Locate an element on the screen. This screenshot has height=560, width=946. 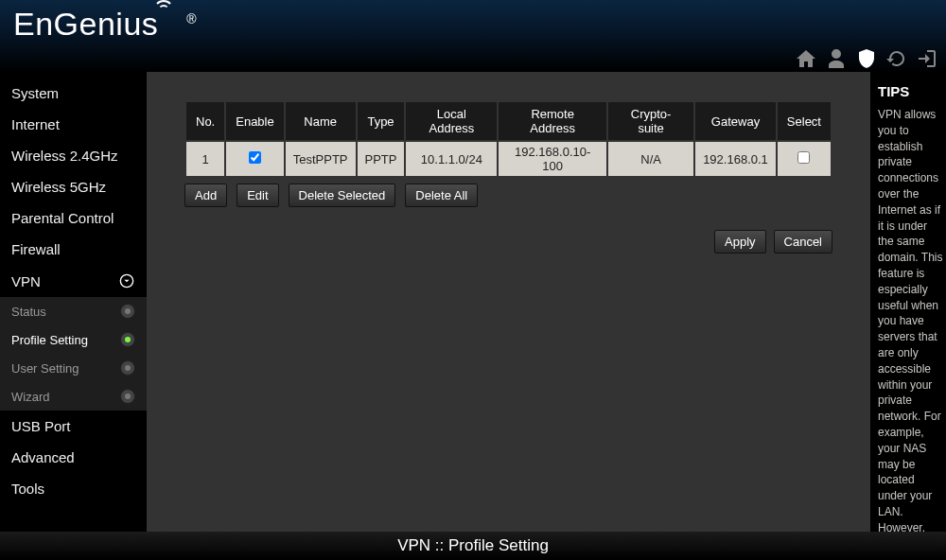
nav-wireless-5: Wireless 5GHz is located at coordinates (74, 187).